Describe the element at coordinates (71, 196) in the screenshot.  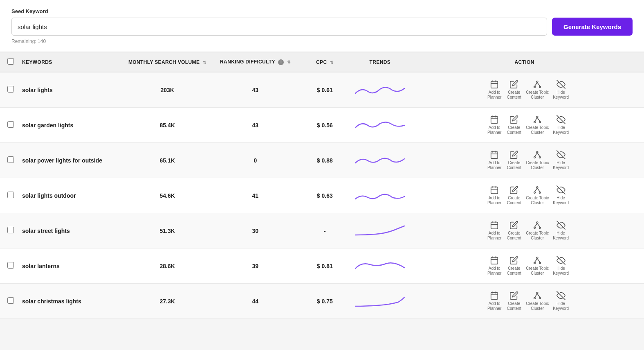
I see `row-keyword: solar lights outdoor` at that location.